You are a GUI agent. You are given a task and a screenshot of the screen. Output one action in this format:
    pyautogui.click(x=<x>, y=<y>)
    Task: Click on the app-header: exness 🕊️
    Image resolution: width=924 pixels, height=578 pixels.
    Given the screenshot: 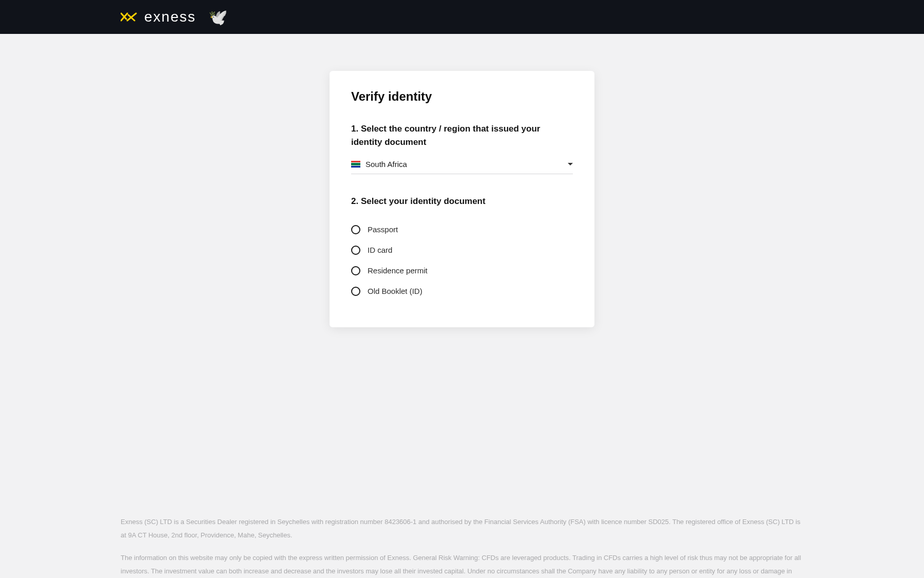 What is the action you would take?
    pyautogui.click(x=462, y=17)
    